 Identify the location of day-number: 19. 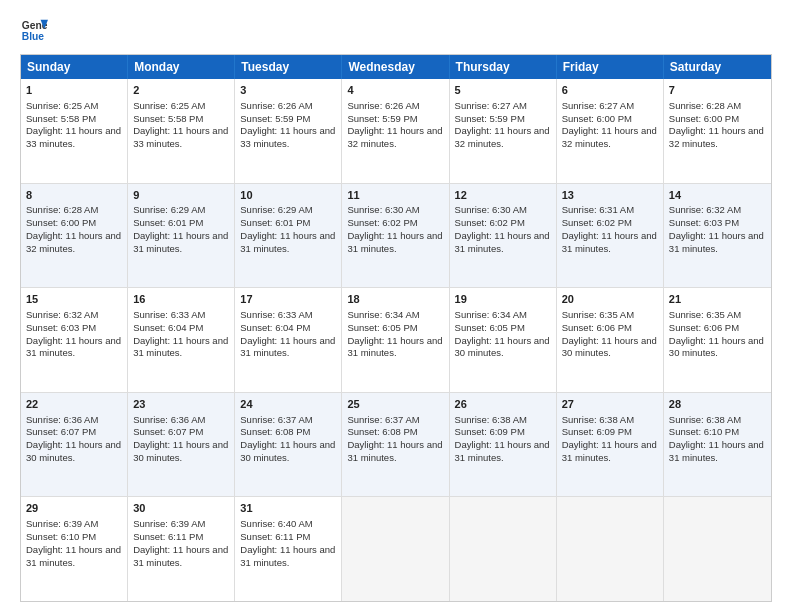
(503, 300).